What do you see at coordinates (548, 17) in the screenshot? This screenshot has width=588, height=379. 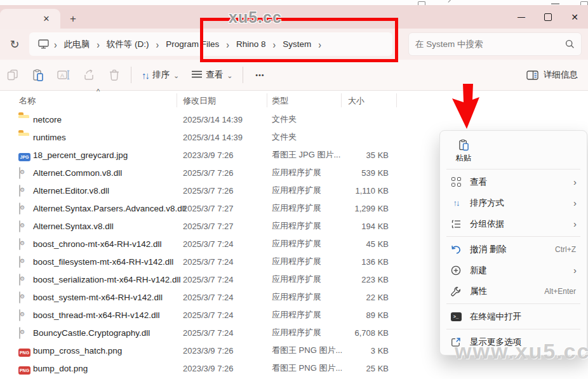 I see `maximize-icon` at bounding box center [548, 17].